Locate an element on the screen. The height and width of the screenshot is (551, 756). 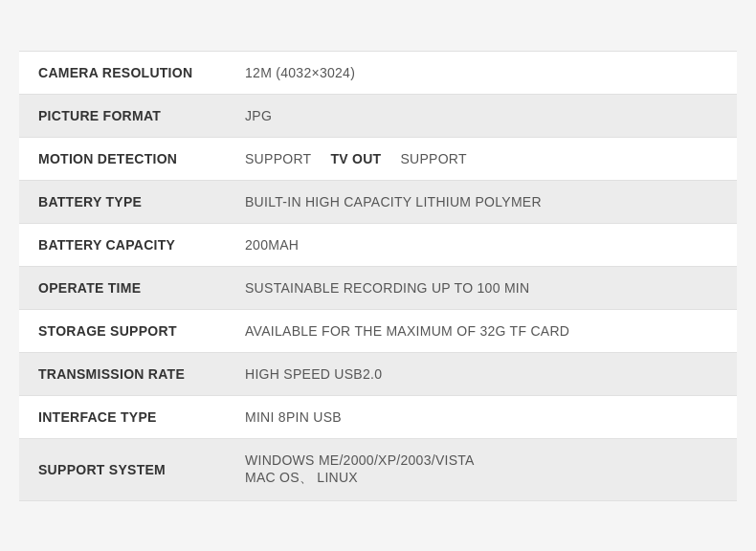
spec-row-battery-capacity: BATTERY CAPACITY200MAH is located at coordinates (378, 245).